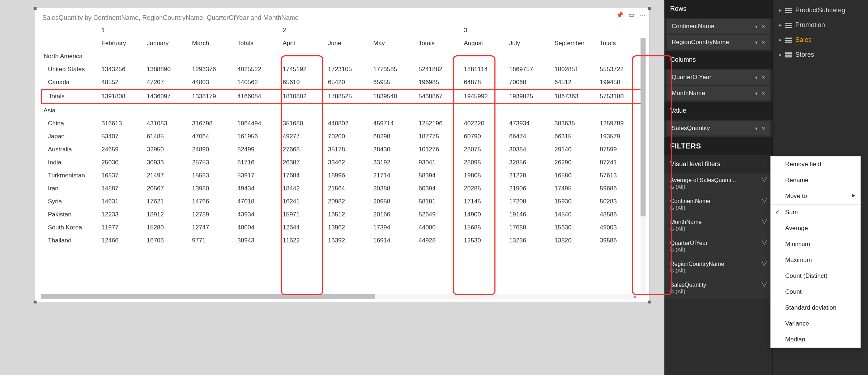 The width and height of the screenshot is (868, 375). I want to click on filter-quarterofyear: ╲╱QuarterOfYearis (All), so click(718, 246).